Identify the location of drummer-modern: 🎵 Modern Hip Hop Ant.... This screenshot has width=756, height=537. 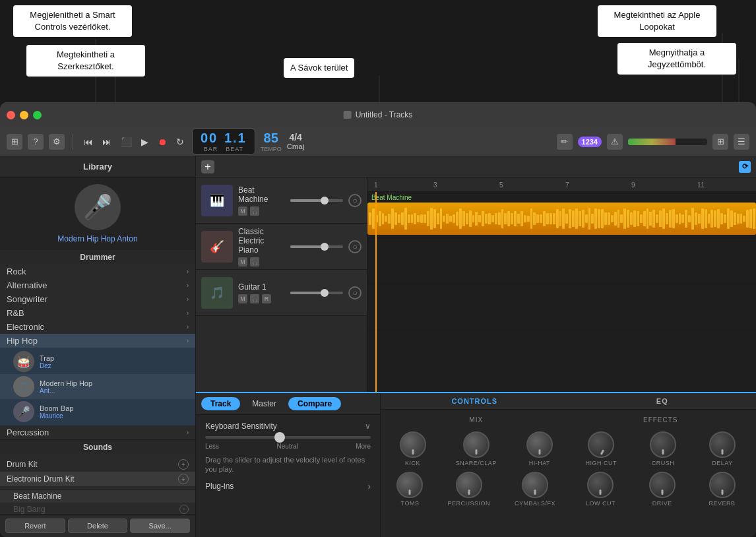
(98, 387).